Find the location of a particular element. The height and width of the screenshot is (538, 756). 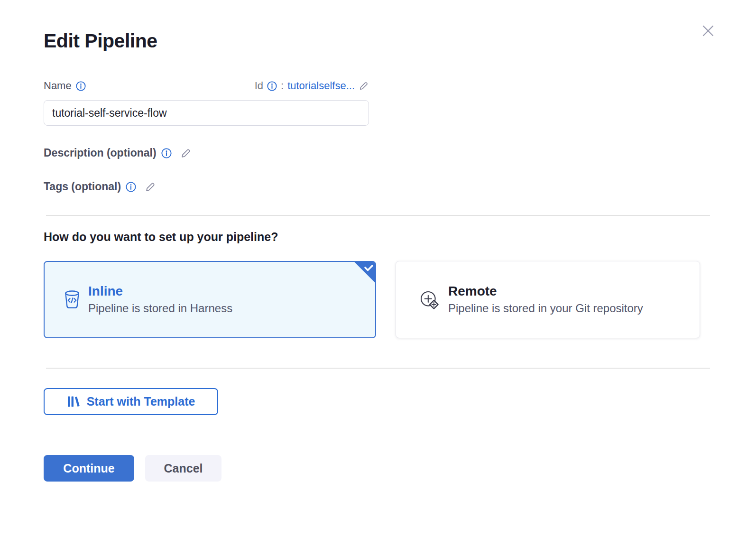

description-info-icon is located at coordinates (166, 153).